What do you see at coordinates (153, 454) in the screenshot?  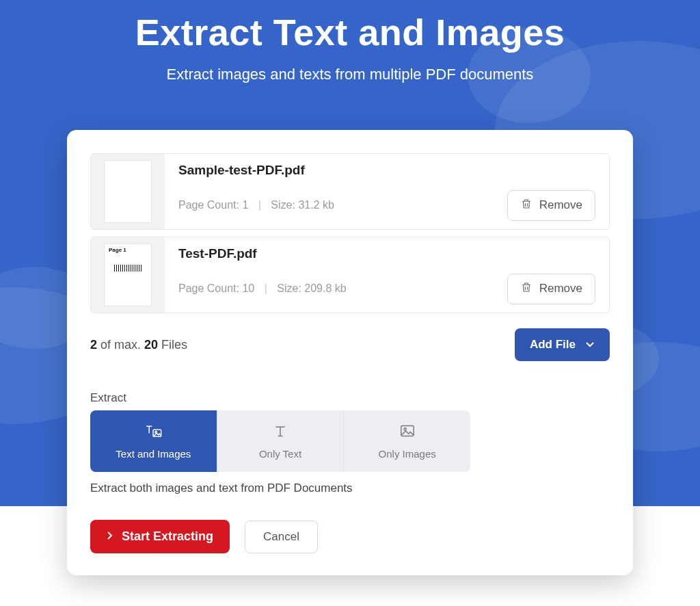 I see `extract-option-label: Text and Images` at bounding box center [153, 454].